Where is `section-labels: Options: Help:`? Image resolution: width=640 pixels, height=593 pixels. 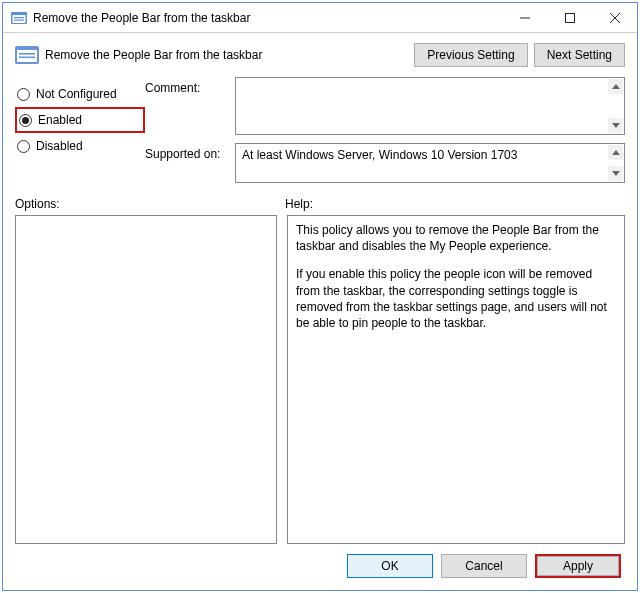 section-labels: Options: Help: is located at coordinates (320, 204).